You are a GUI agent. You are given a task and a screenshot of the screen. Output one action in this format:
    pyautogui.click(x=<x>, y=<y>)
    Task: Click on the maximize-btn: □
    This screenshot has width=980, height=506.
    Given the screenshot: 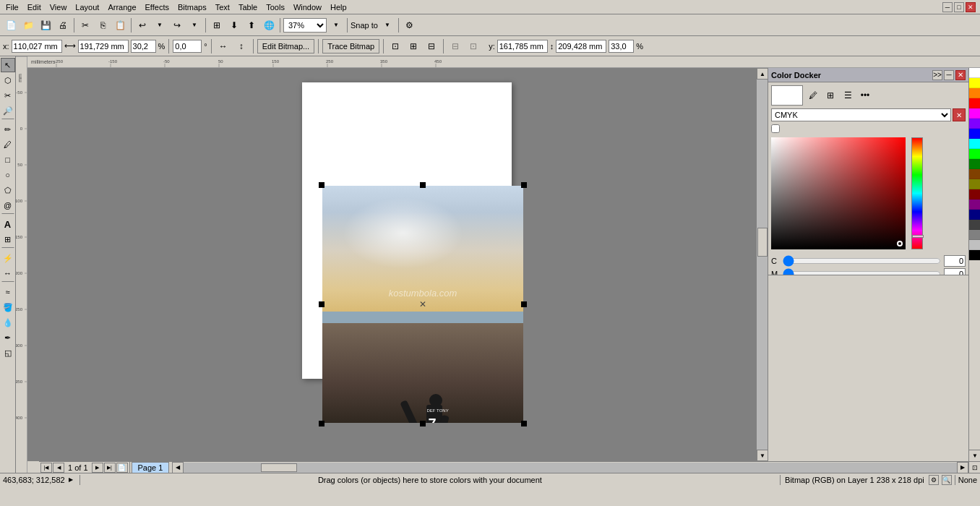 What is the action you would take?
    pyautogui.click(x=959, y=7)
    